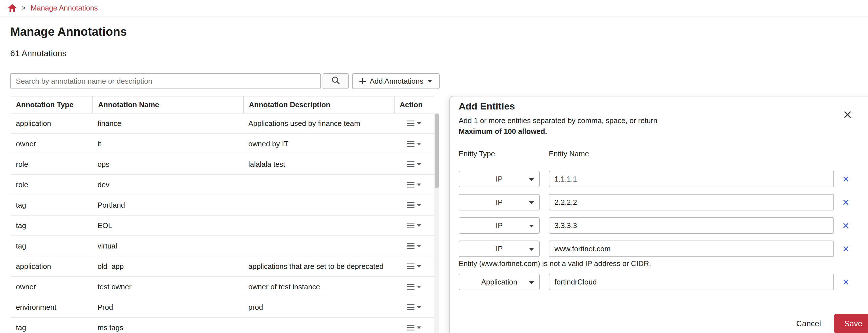 Image resolution: width=868 pixels, height=333 pixels. Describe the element at coordinates (336, 81) in the screenshot. I see `search-button` at that location.